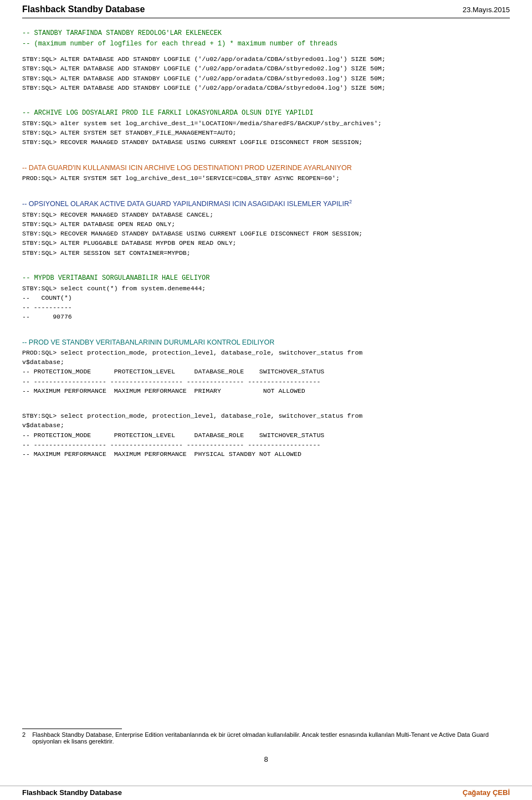 Image resolution: width=532 pixels, height=800 pixels. Describe the element at coordinates (266, 79) in the screenshot. I see `code-logfile-03: STBY:SQL> ALTER DATABASE ADD STANDBY LOG…` at that location.